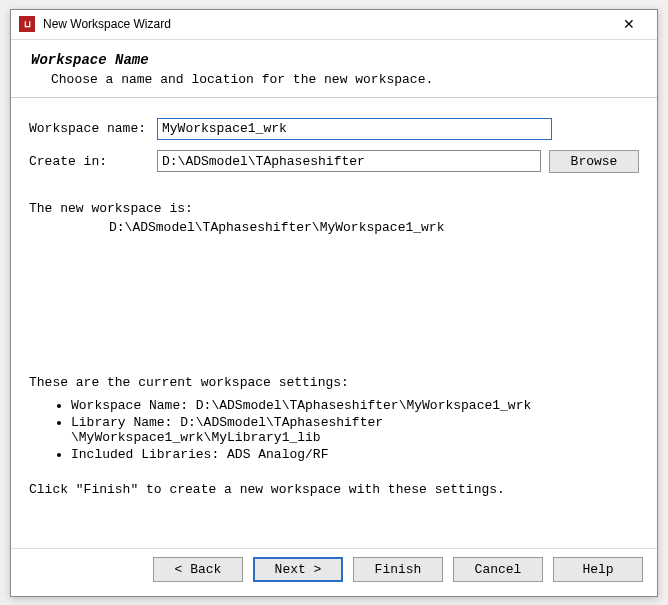 This screenshot has width=668, height=605. Describe the element at coordinates (354, 129) in the screenshot. I see `workspace-name-input` at that location.